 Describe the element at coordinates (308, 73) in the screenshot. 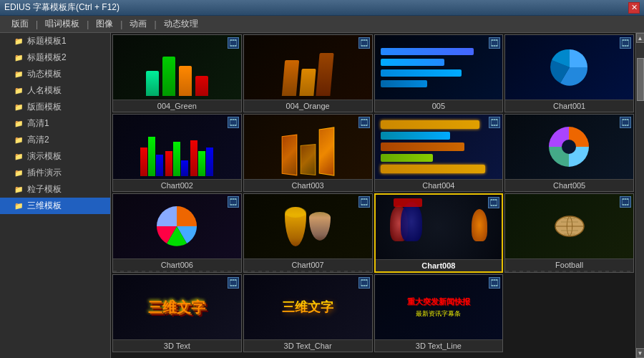

I see `thumbnail-cell-004_Orange: 004_Orange` at that location.